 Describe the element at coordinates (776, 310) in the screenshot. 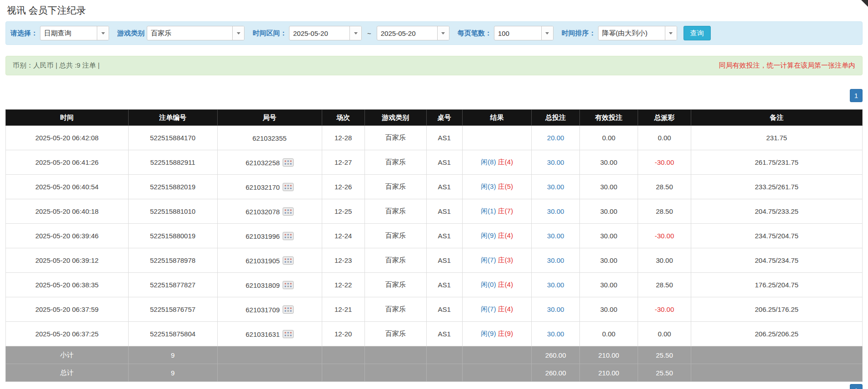

I see `remark-cell: 206.25/176.25` at that location.